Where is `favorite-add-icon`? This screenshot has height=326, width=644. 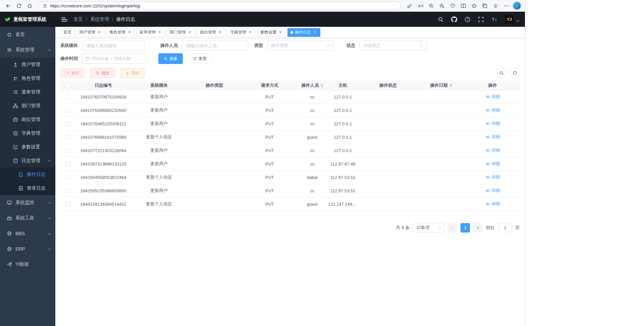
favorite-add-icon is located at coordinates (442, 6).